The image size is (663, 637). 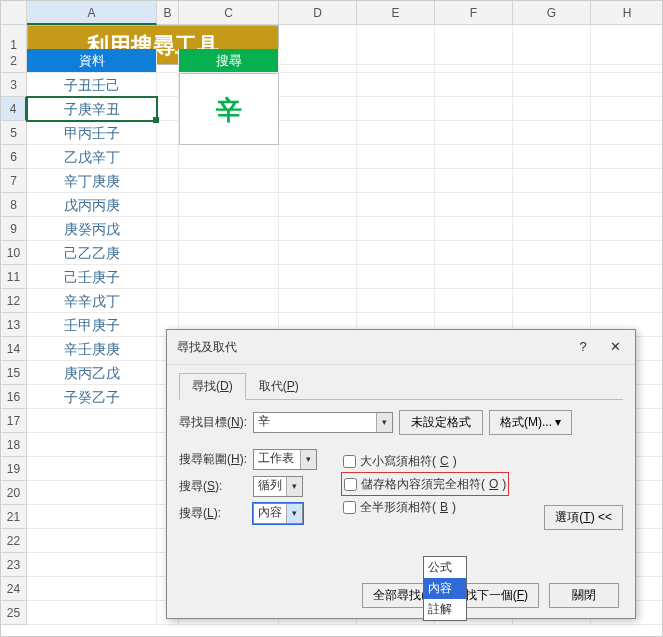 I want to click on column-header: A, so click(x=92, y=13).